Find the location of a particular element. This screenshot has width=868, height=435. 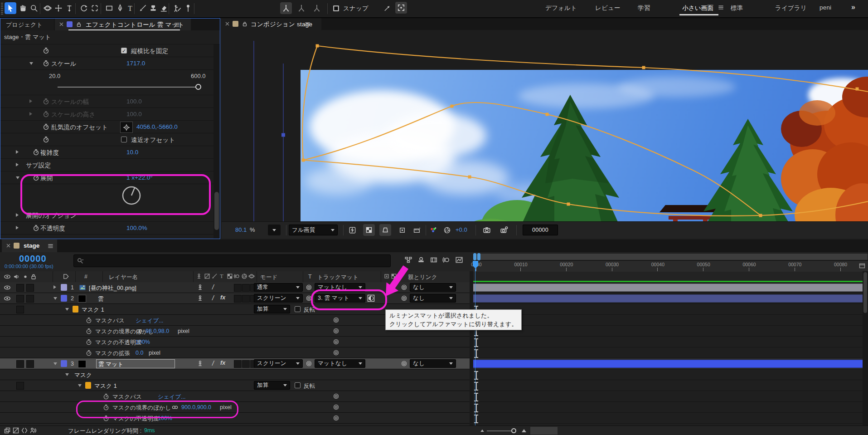

boxes-stack-icon is located at coordinates (7, 430).